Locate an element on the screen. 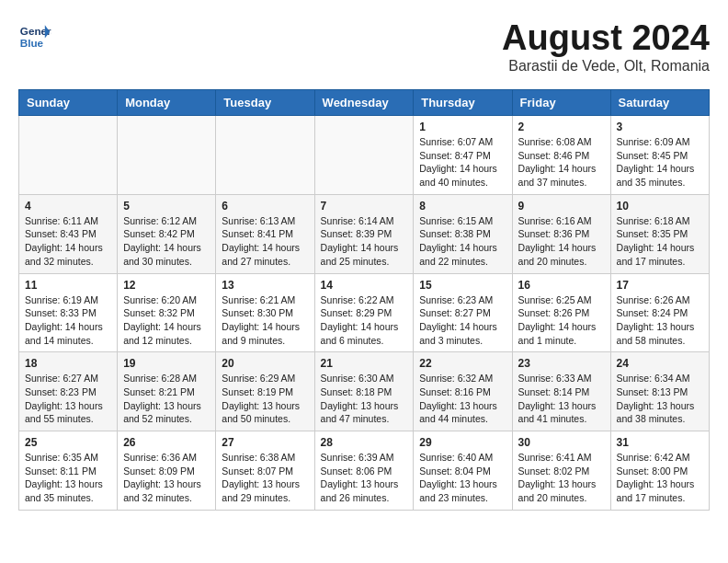 Image resolution: width=728 pixels, height=563 pixels. calendar-cell: 30Sunrise: 6:41 AM Sunset: 8:02 PM Dayli… is located at coordinates (561, 471).